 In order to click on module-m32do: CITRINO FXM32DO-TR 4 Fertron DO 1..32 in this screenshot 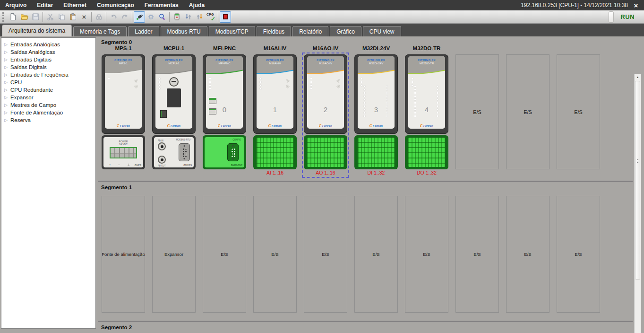, I will do `click(427, 115)`.